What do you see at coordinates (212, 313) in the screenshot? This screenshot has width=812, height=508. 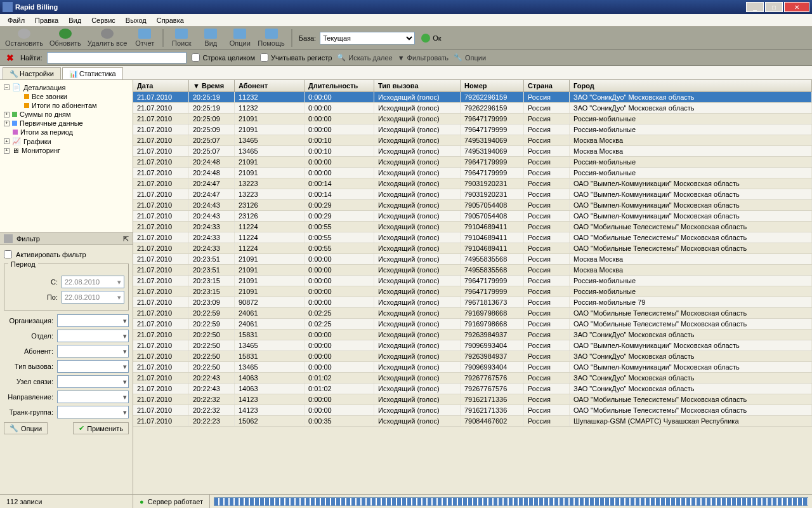 I see `table-cell: 20:22:59` at bounding box center [212, 313].